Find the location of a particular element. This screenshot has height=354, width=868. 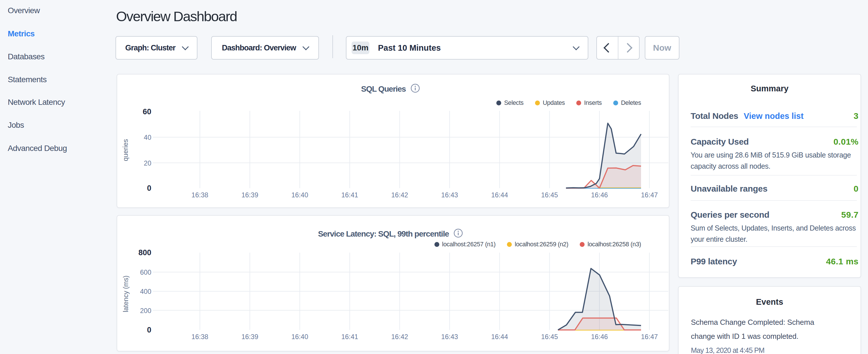

svg-text: 200 is located at coordinates (146, 311).